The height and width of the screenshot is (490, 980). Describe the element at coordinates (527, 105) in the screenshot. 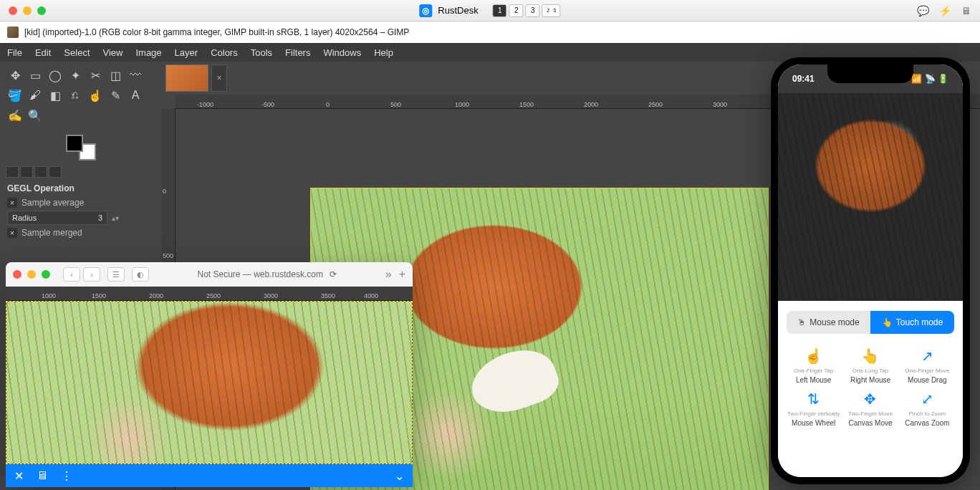

I see `ruler-tick: 1500` at that location.